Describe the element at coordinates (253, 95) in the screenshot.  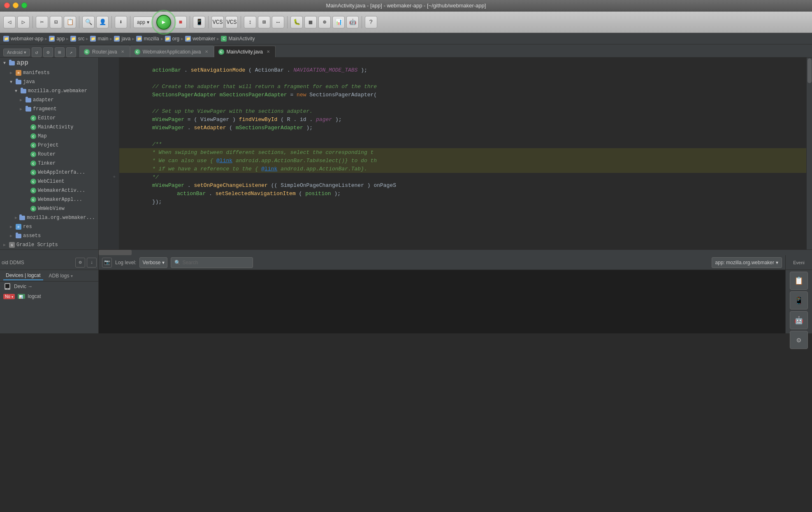
I see `code-mspa: mSectionsPagerAdapter` at that location.